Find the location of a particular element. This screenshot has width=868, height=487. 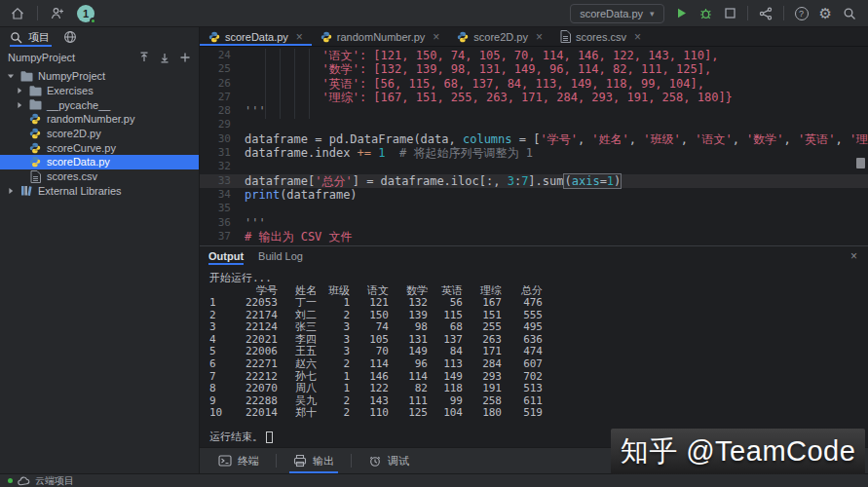

line-number: 31 is located at coordinates (222, 153).